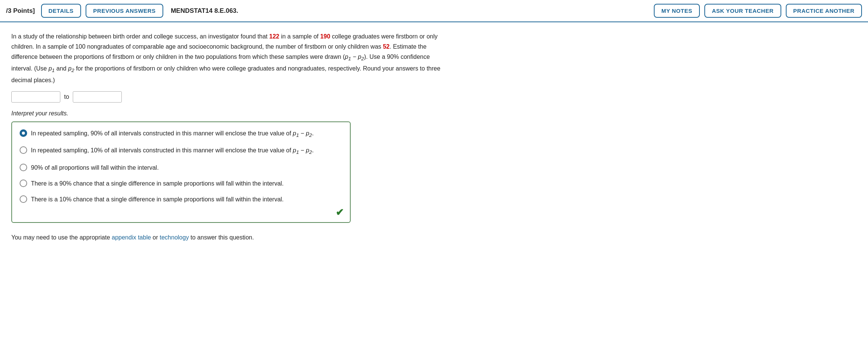 The height and width of the screenshot is (356, 868). Describe the element at coordinates (434, 11) in the screenshot. I see `top-bar: /3 Points] DETAILS PREVIOUS ANSWERS MEND…` at that location.